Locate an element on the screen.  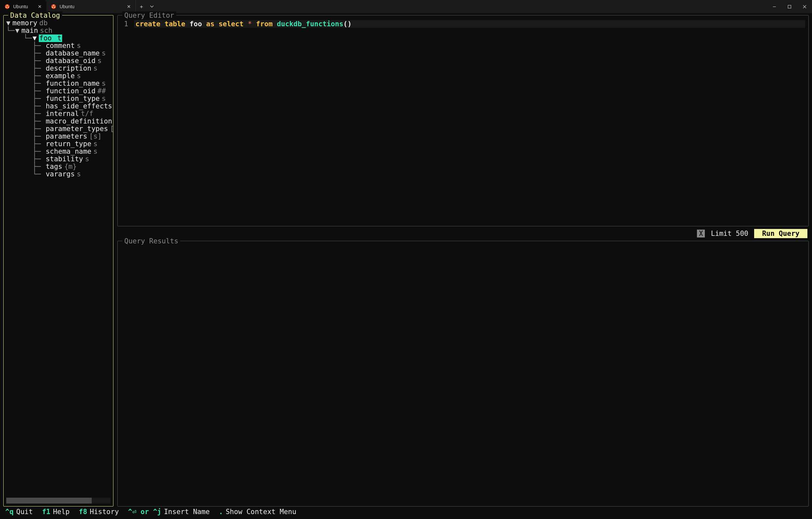
minimize-button is located at coordinates (774, 7).